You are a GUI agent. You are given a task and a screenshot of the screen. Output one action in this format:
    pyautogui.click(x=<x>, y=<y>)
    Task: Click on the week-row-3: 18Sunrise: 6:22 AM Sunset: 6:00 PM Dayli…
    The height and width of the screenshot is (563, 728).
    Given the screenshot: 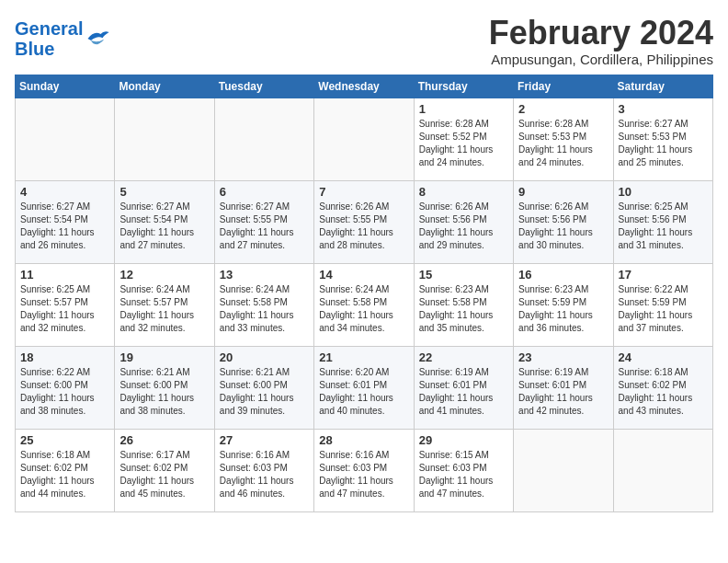 What is the action you would take?
    pyautogui.click(x=364, y=387)
    